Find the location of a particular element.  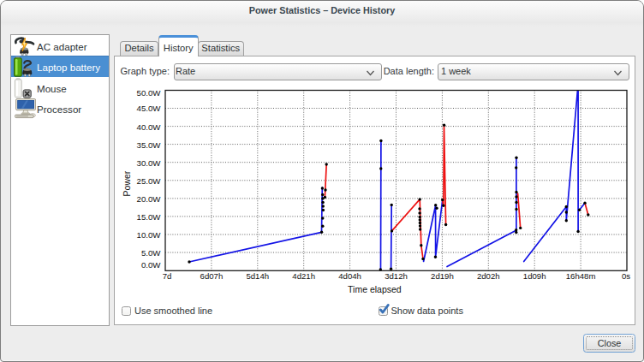

svg-text: 0.0W is located at coordinates (151, 265).